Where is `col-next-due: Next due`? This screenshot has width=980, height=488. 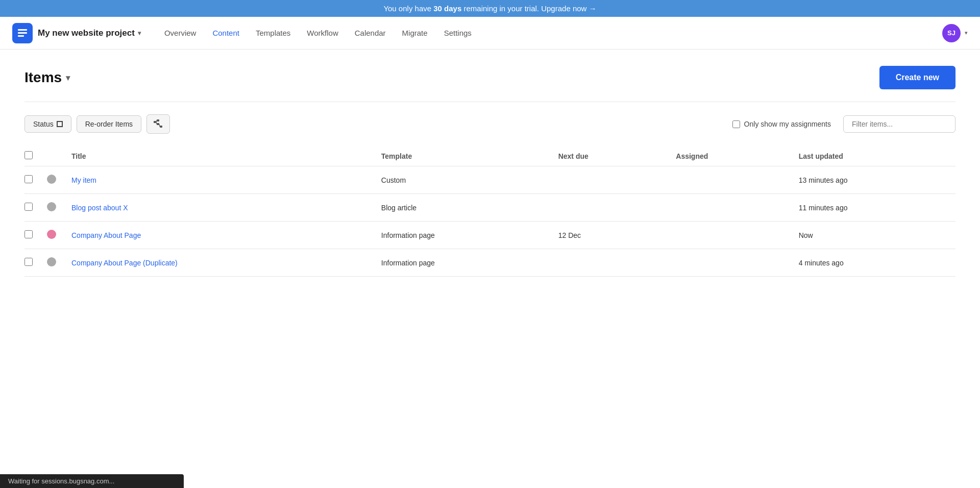 col-next-due: Next due is located at coordinates (609, 156).